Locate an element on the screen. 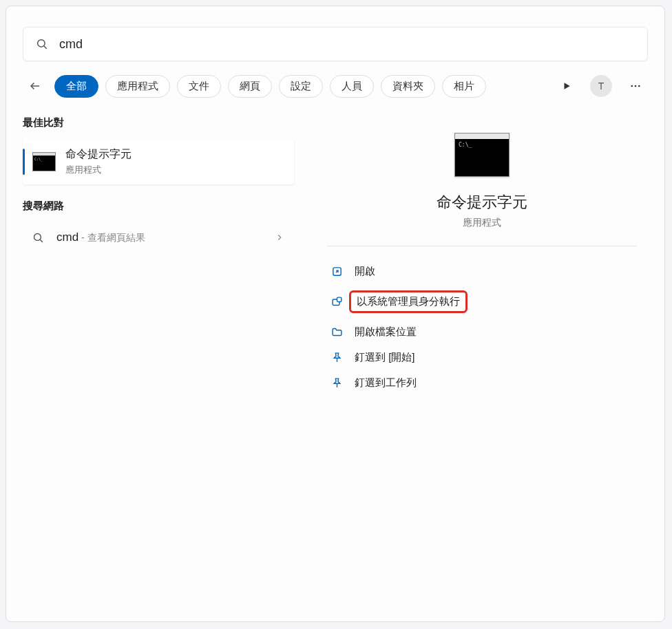 This screenshot has height=629, width=672. web-search-header: 搜尋網路 is located at coordinates (158, 206).